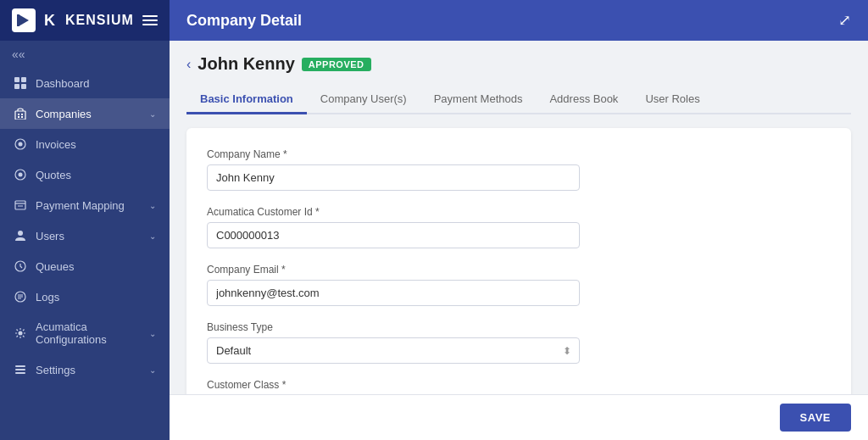  I want to click on hamburger-menu, so click(150, 20).